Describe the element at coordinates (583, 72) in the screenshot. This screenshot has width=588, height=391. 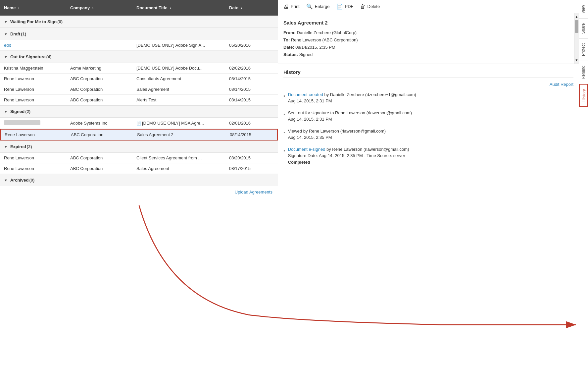
I see `side-tab-remind: Remind` at that location.